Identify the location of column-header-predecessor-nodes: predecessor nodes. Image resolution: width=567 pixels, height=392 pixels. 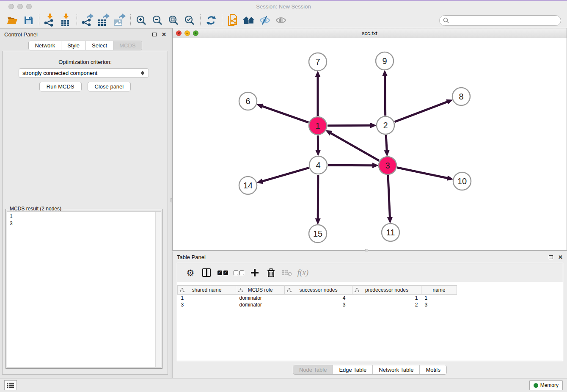
(387, 290).